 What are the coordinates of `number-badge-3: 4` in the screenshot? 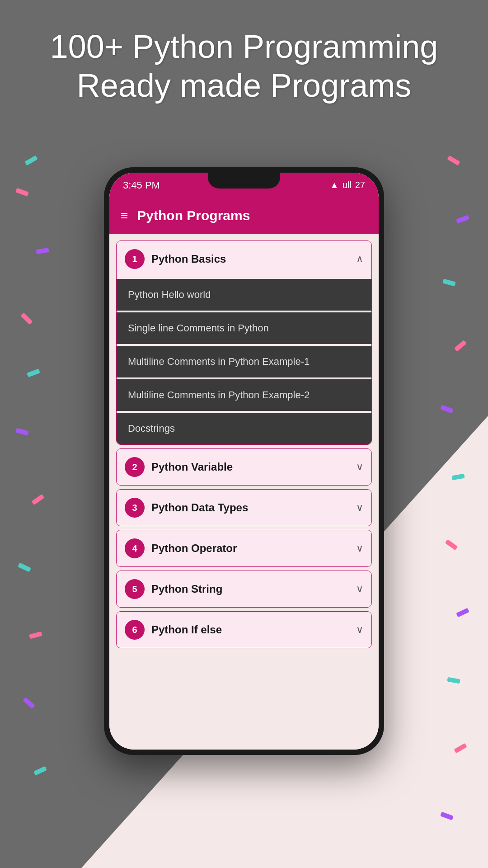 It's located at (135, 548).